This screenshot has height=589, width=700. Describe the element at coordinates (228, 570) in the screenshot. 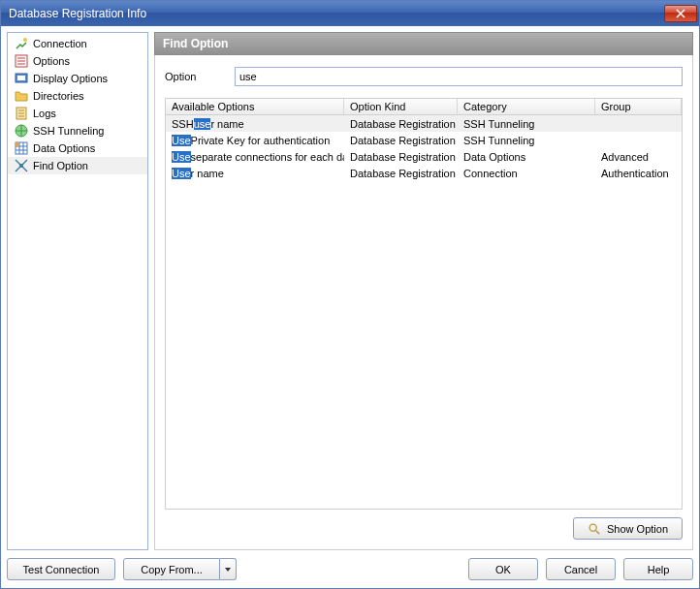

I see `chevron-down-icon` at that location.